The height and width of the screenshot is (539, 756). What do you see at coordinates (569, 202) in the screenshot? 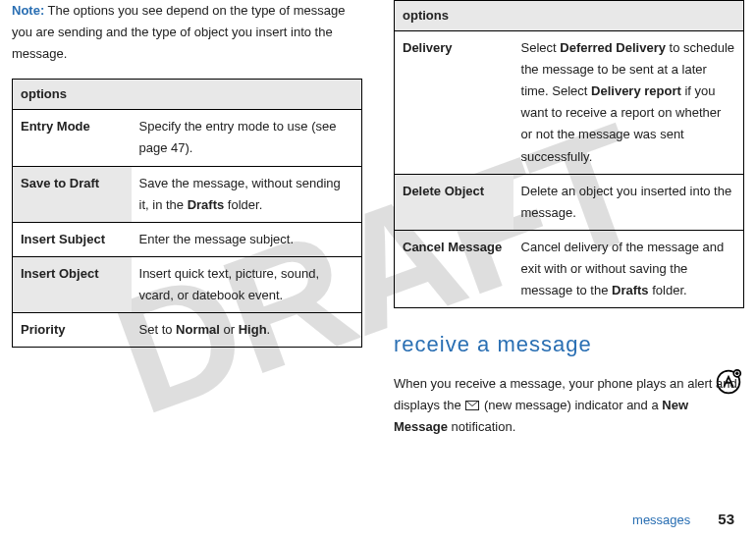
I see `table-row: Delete Object Delete an object you inser…` at bounding box center [569, 202].